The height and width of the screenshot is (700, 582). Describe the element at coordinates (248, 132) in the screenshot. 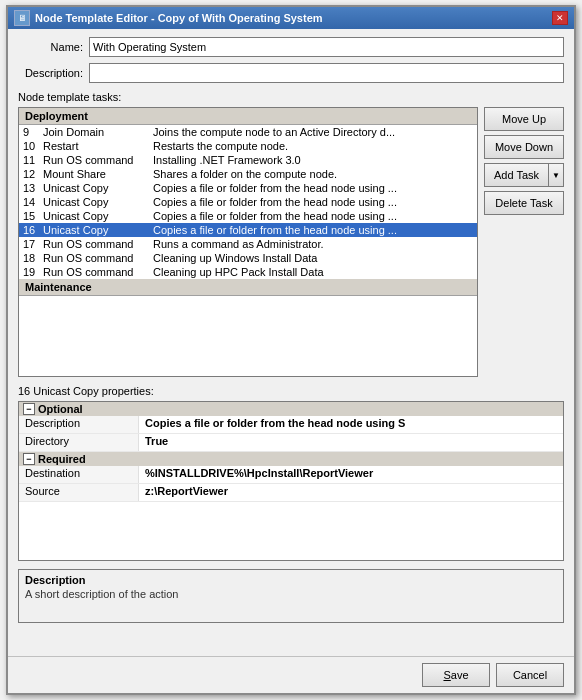

I see `table-row: 9 Join Domain Joins the compute node to …` at that location.